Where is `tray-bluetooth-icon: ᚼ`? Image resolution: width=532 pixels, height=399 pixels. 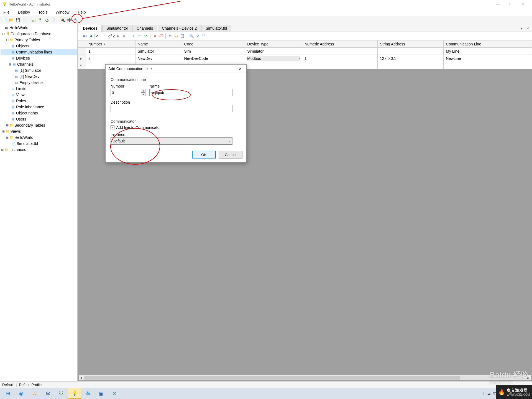
tray-bluetooth-icon: ᚼ is located at coordinates (484, 393).